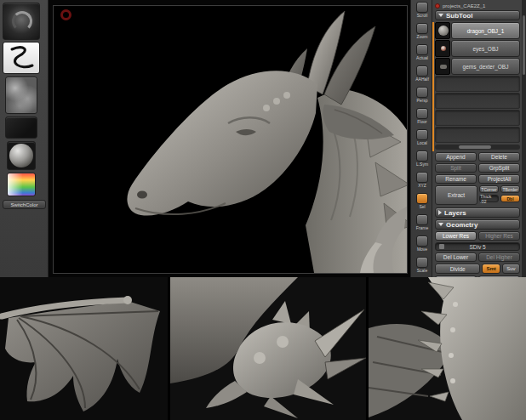  What do you see at coordinates (422, 139) in the screenshot?
I see `local-button: Local` at bounding box center [422, 139].